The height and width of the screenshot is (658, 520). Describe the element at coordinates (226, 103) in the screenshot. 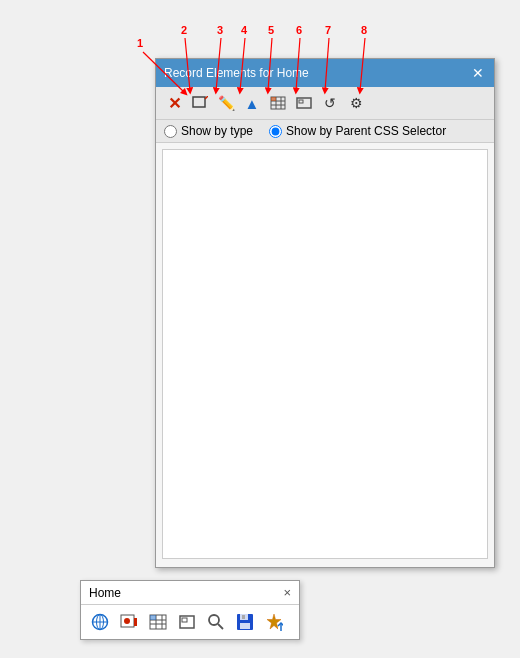

I see `toolbar-edit-button: ✏️` at that location.